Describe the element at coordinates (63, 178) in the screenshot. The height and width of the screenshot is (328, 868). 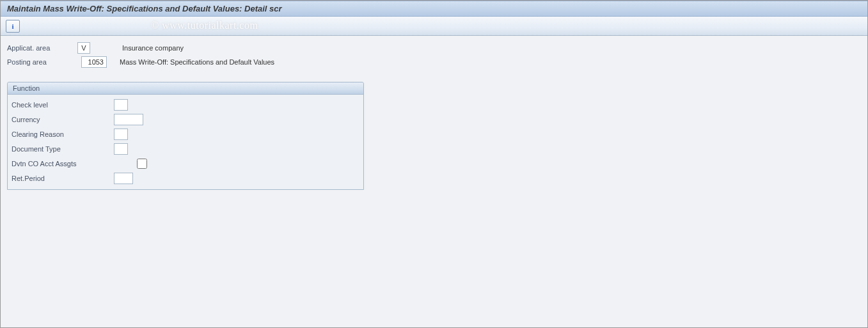
I see `ret-period-label: Ret.Period` at that location.